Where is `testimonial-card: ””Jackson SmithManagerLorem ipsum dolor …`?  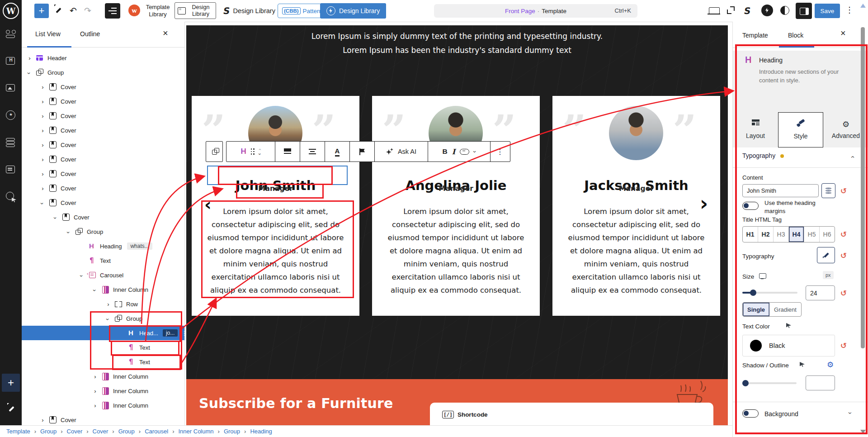 testimonial-card: ””Jackson SmithManagerLorem ipsum dolor … is located at coordinates (637, 206).